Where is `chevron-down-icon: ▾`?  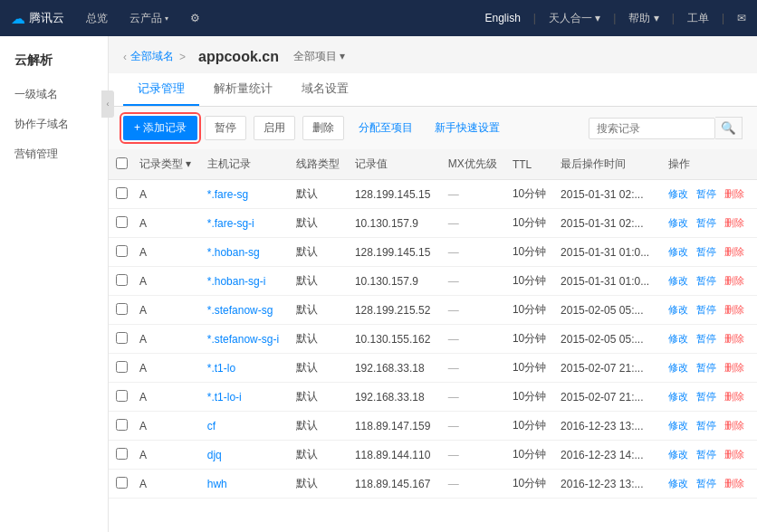 chevron-down-icon: ▾ is located at coordinates (656, 18).